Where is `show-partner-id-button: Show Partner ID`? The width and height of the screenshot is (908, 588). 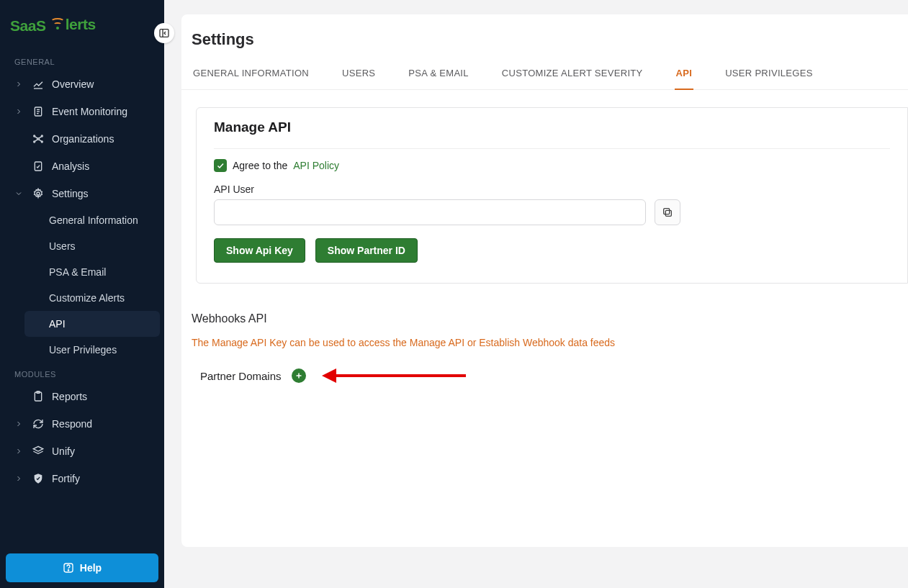 show-partner-id-button: Show Partner ID is located at coordinates (367, 250).